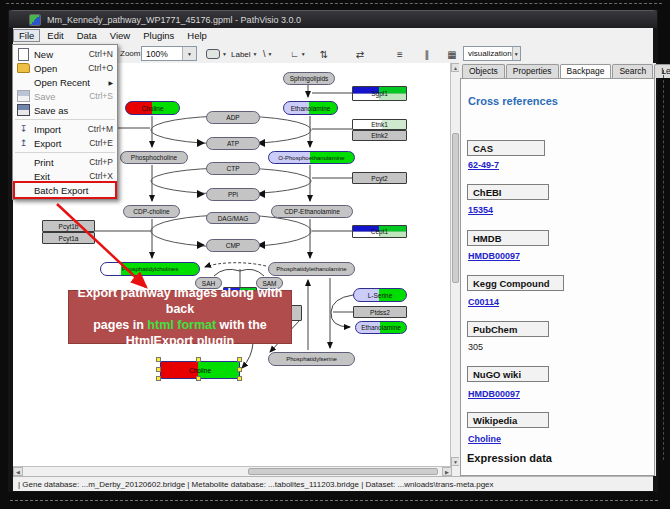  What do you see at coordinates (65, 54) in the screenshot?
I see `menu-item-new: New Ctrl+N` at bounding box center [65, 54].